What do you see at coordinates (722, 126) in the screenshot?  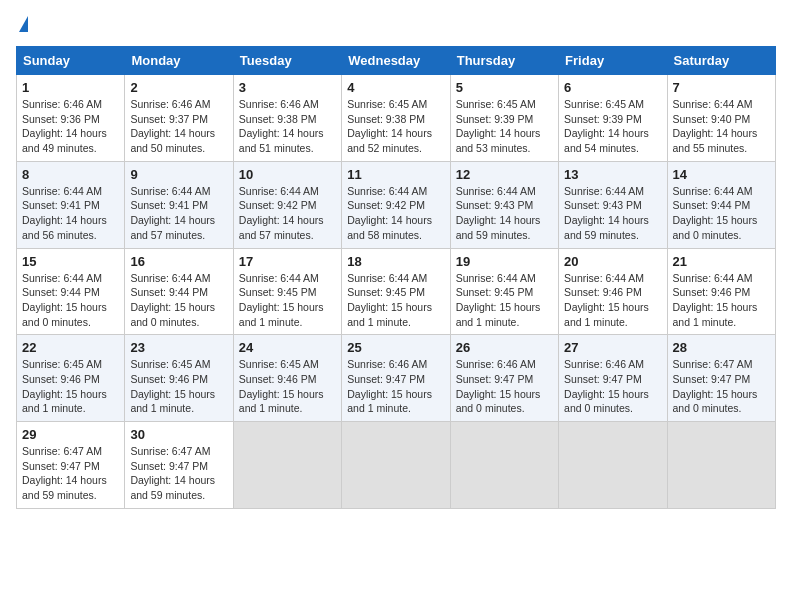 I see `day-info-text: Sunrise: 6:44 AM Sunset: 9:40 PM Dayligh…` at bounding box center [722, 126].